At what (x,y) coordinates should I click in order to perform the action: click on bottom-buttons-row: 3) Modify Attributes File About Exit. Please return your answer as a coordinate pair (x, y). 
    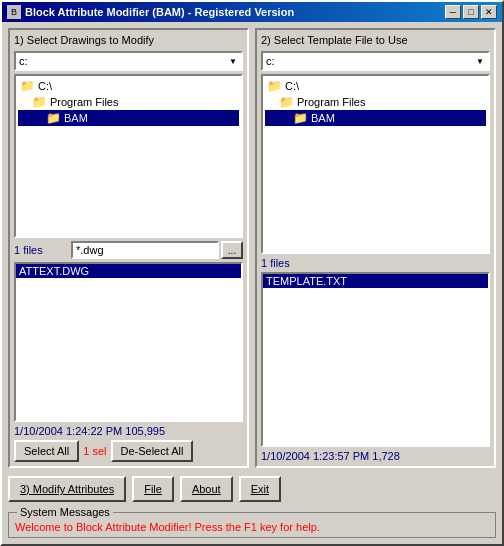
    Looking at the image, I should click on (252, 489).